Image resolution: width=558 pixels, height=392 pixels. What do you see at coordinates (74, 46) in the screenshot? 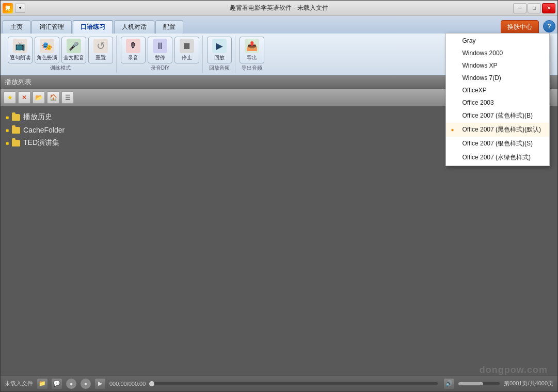
I see `full-dub-icon: 🎤` at bounding box center [74, 46].